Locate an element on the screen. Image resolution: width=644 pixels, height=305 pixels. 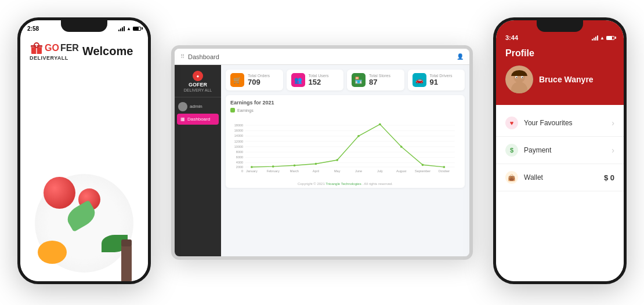
profile-user-row: Bruce Wanyre is located at coordinates (560, 79).